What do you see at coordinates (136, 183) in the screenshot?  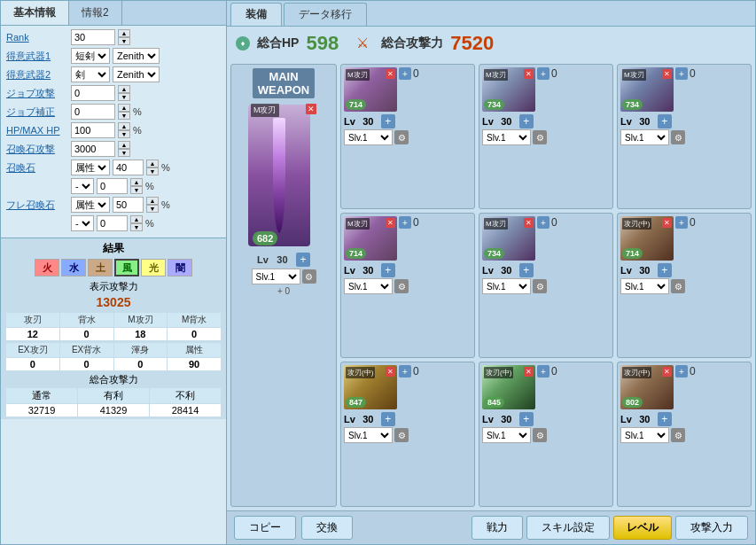 I see `summon-sub-up: ▲` at bounding box center [136, 183].